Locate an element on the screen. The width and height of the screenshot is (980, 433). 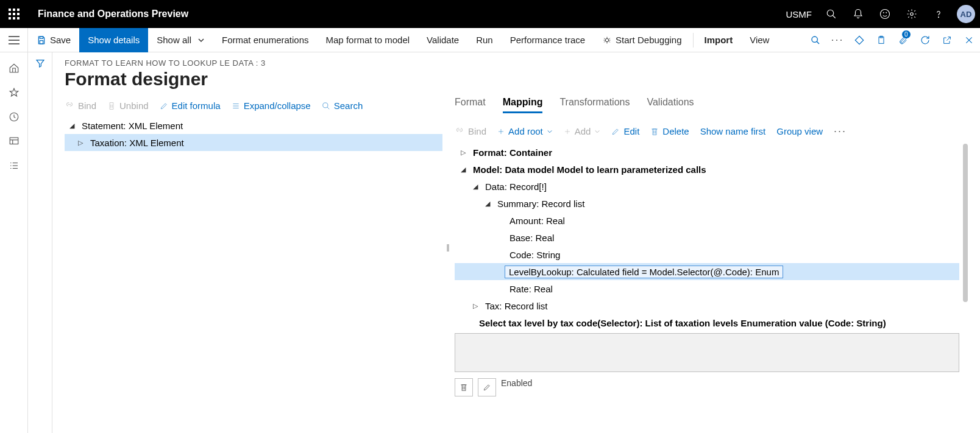
edit-small-button is located at coordinates (487, 387).